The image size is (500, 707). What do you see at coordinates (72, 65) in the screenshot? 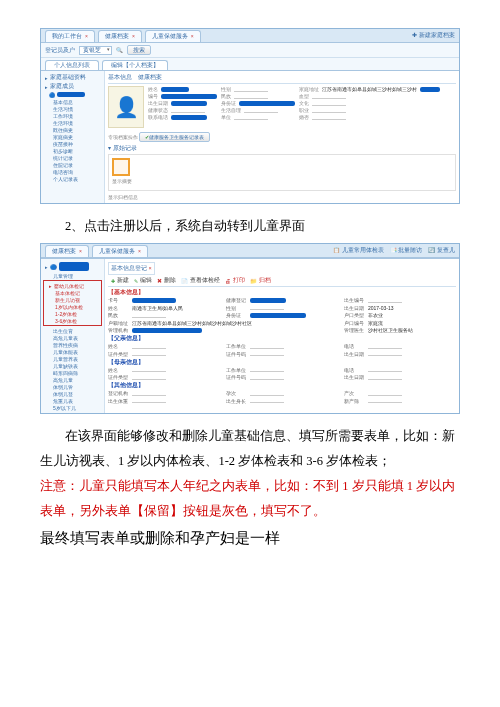
I see `tab-person-list: 个人信息列表` at bounding box center [72, 65].